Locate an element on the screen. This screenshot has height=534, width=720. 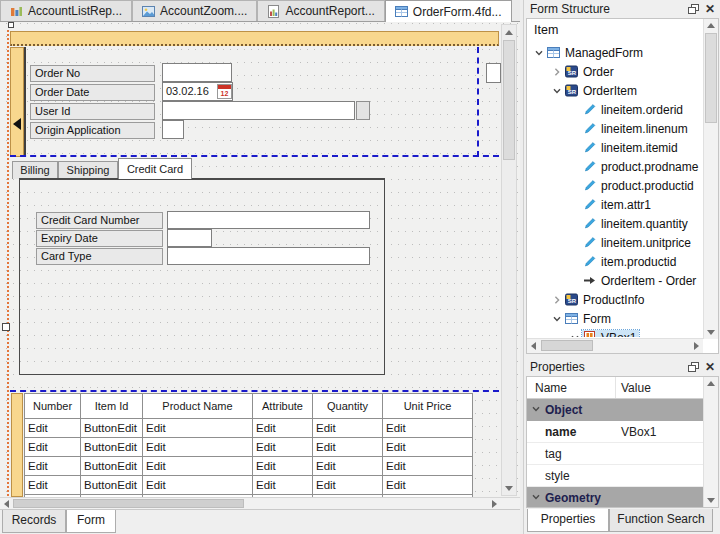
tree-node-orderitem: SROrderItem is located at coordinates (614, 90).